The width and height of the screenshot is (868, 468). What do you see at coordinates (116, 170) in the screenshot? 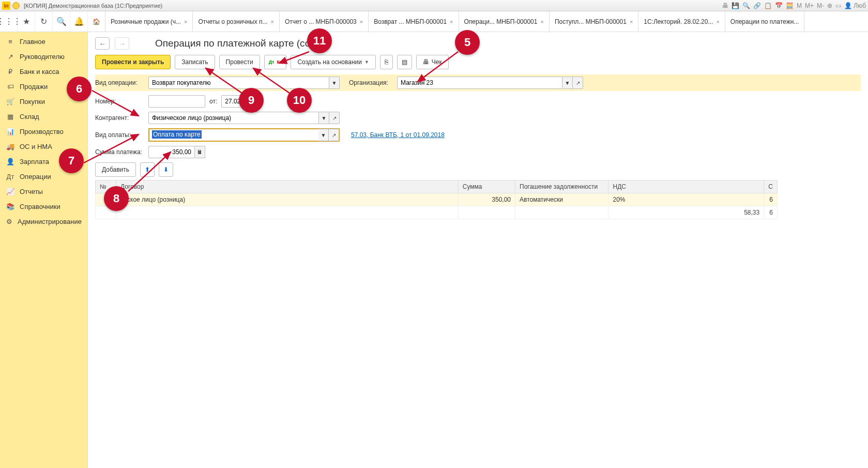
I see `add-row-button: Добавить` at bounding box center [116, 170].